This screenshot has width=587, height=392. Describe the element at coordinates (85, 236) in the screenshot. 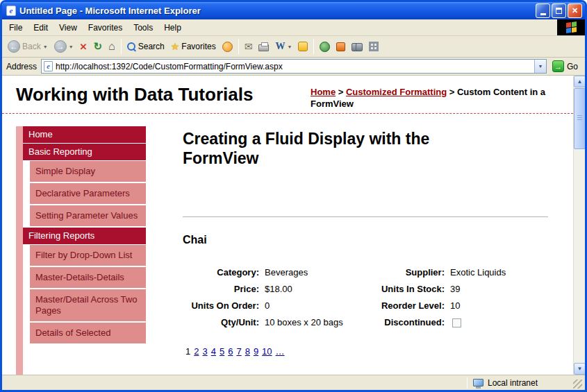

I see `sidebar-item-filtering-reports: Filtering Reports` at that location.